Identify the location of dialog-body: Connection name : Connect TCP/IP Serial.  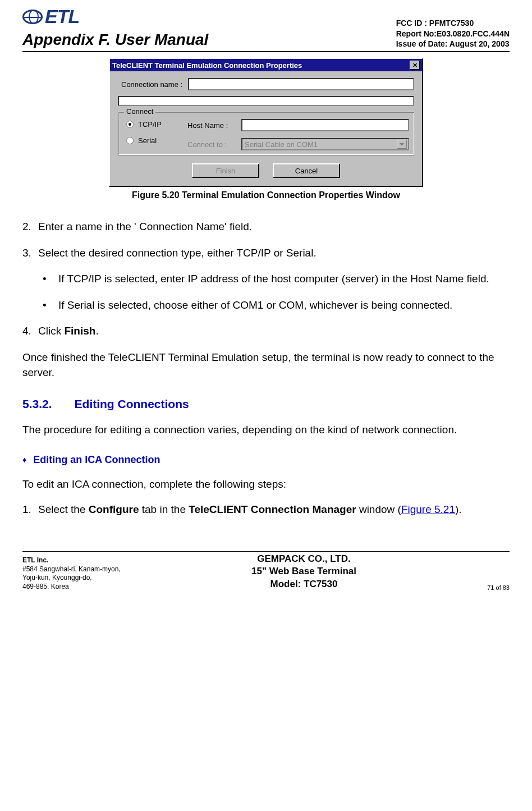
(266, 129).